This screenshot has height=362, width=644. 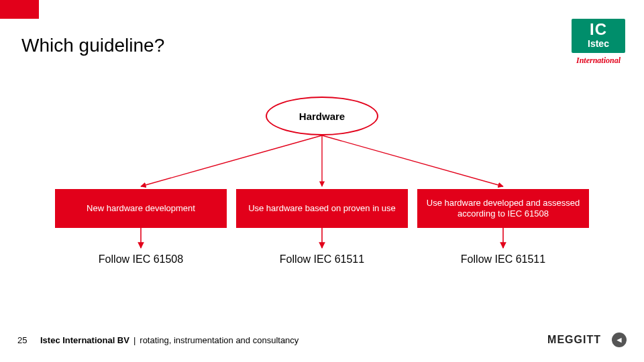 What do you see at coordinates (503, 208) in the screenshot?
I see `branch-box-3: Use hardware developed and assessed acco…` at bounding box center [503, 208].